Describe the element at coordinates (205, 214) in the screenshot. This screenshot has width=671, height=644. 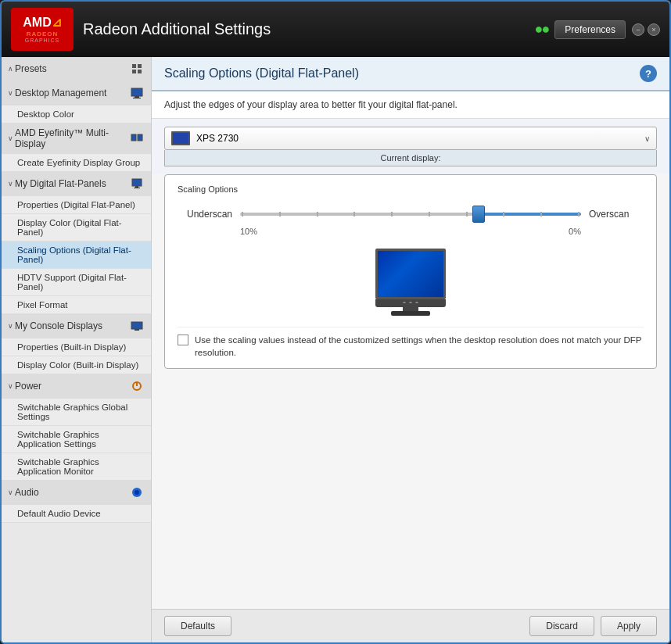
I see `underscan-label: Underscan` at that location.